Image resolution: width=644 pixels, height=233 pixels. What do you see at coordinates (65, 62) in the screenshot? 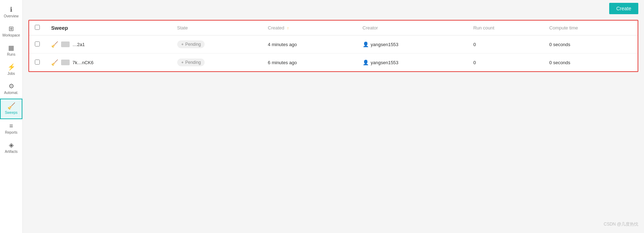
I see `row2-thumb` at bounding box center [65, 62].